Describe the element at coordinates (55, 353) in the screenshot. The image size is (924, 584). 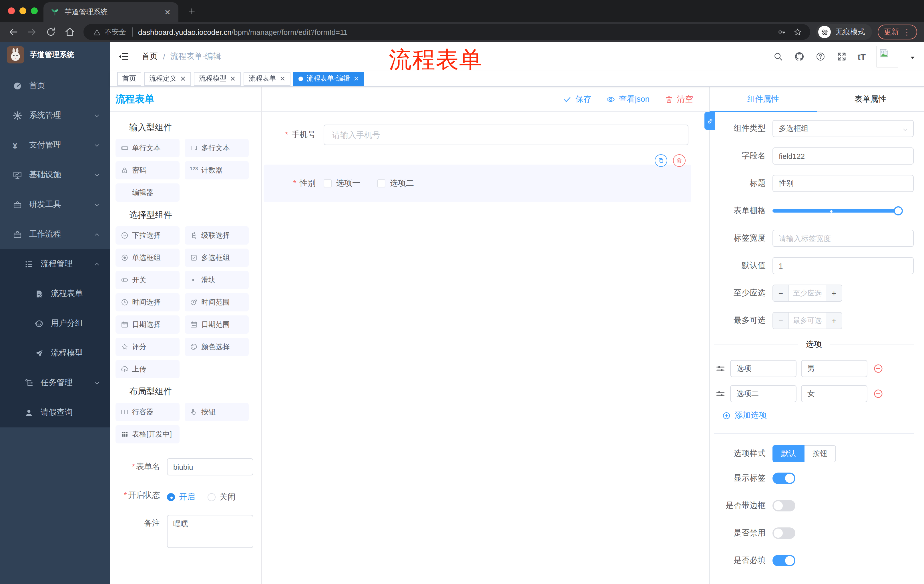
I see `sidebar-item-process-model: 流程模型` at that location.